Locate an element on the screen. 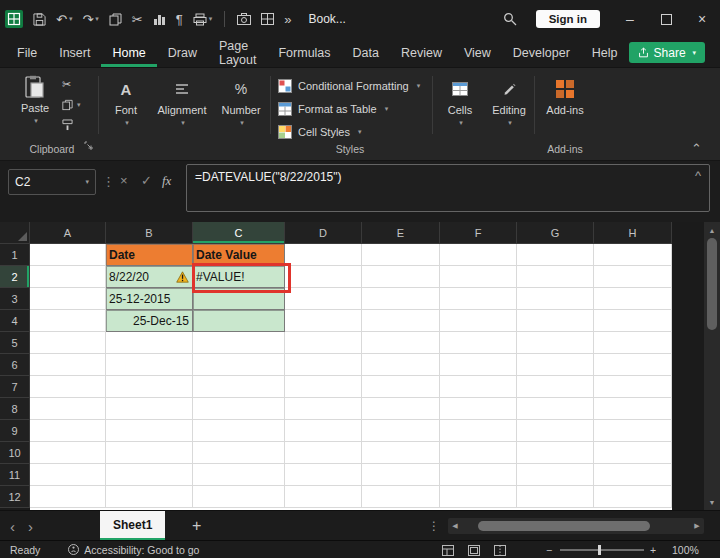 This screenshot has width=720, height=558. cell-H1 is located at coordinates (633, 255).